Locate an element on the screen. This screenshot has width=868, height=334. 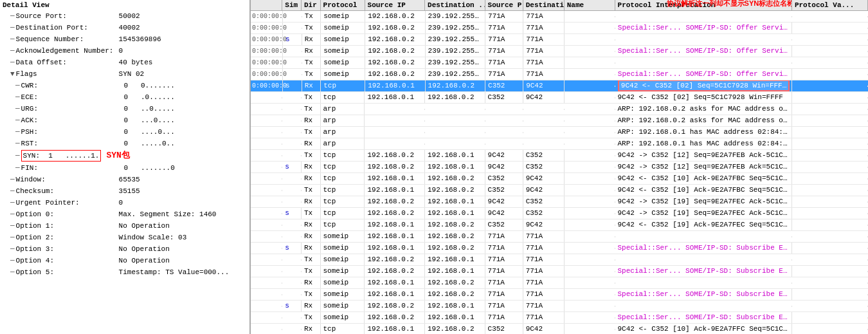
col-srcip-header: Source IP is located at coordinates (395, 5).